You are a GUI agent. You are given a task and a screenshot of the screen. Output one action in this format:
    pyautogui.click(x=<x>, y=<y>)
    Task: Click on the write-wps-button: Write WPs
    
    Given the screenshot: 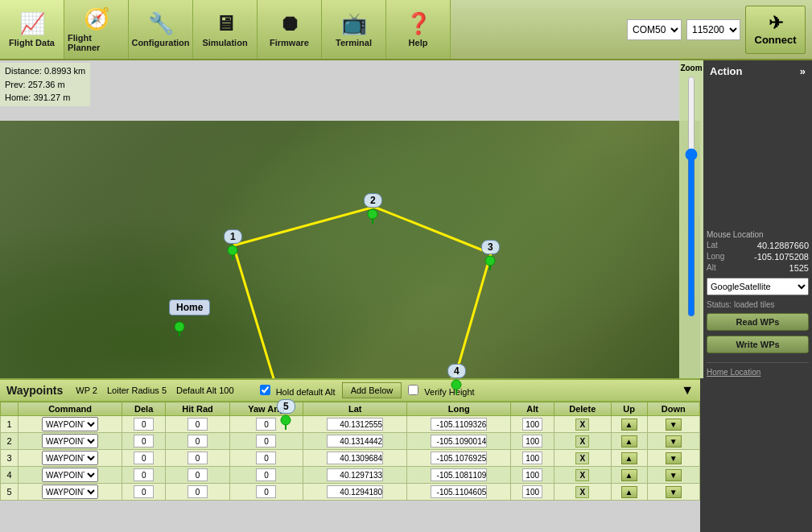 What is the action you would take?
    pyautogui.click(x=758, y=344)
    